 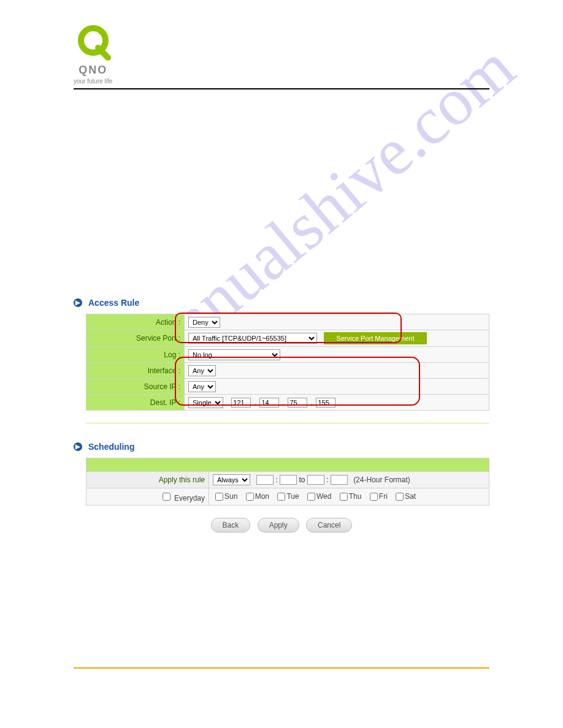 What do you see at coordinates (312, 496) in the screenshot?
I see `day-wed-checkbox` at bounding box center [312, 496].